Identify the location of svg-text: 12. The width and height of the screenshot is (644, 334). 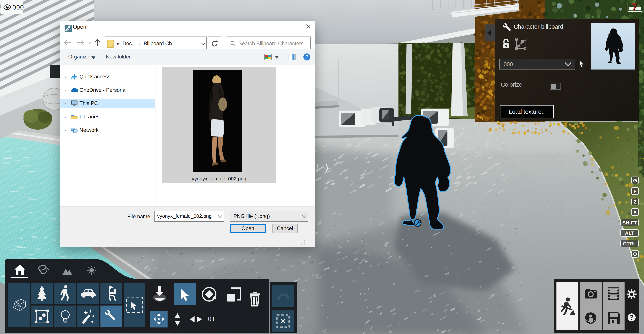
(67, 30).